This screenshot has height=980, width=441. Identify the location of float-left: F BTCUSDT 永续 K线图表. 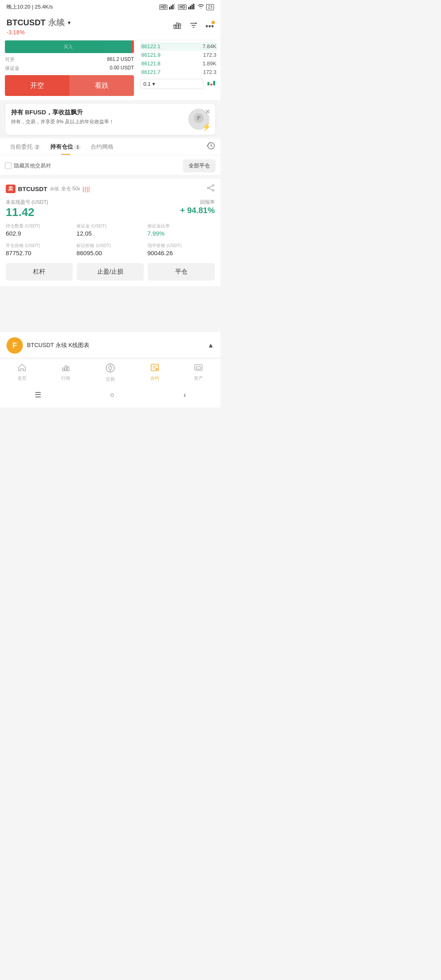
(48, 345).